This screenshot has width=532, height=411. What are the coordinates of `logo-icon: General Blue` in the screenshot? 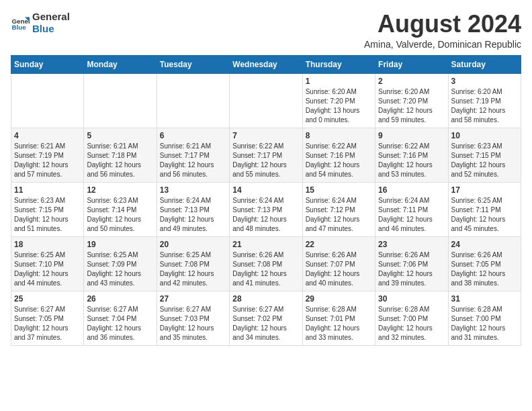 It's located at (20, 23).